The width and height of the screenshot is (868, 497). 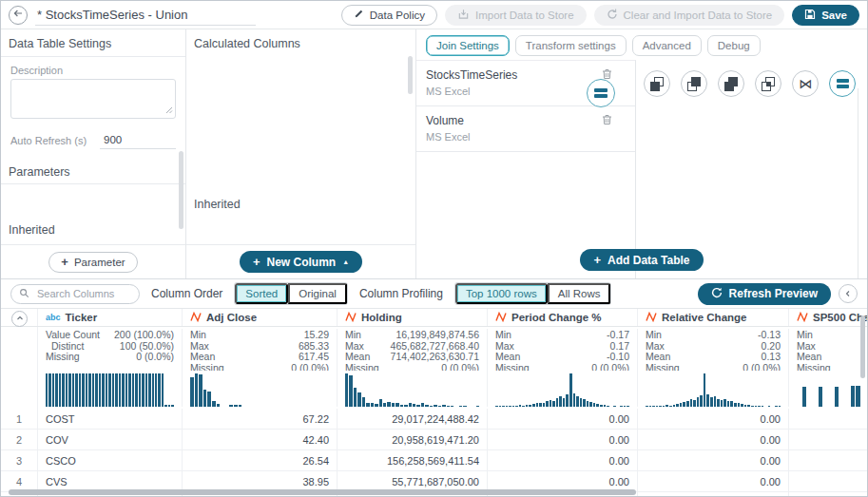 What do you see at coordinates (93, 99) in the screenshot?
I see `description-textarea` at bounding box center [93, 99].